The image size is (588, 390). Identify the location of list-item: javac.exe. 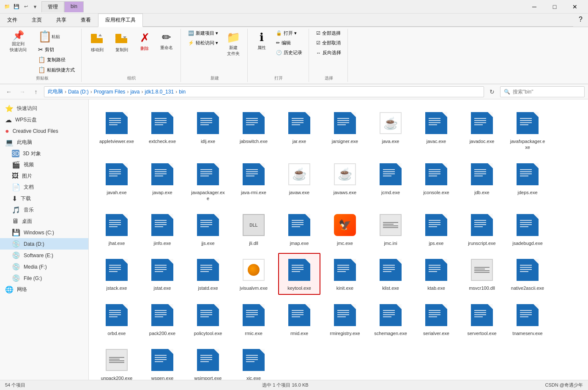
(436, 130).